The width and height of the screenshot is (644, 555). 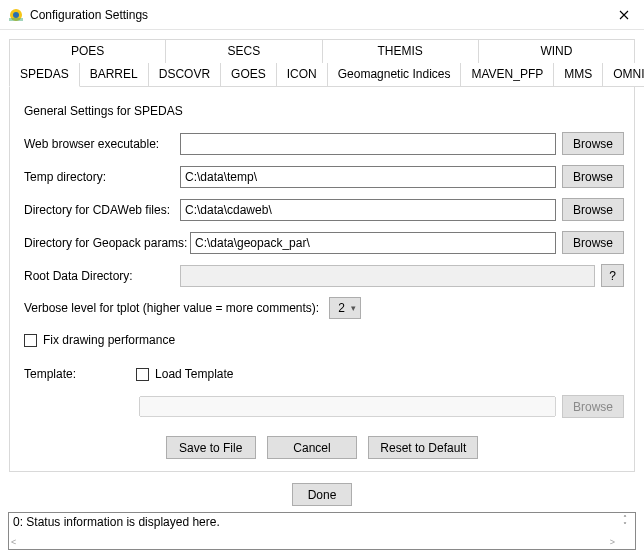 I want to click on tab-poes: POES, so click(x=88, y=51).